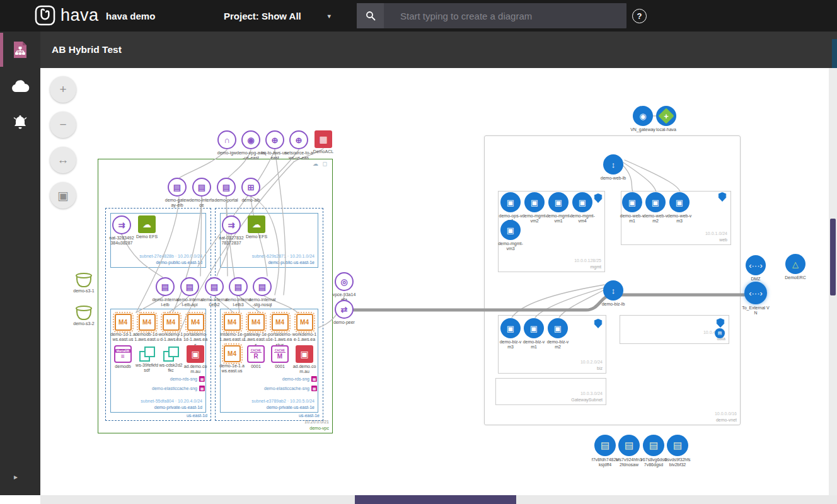 The image size is (837, 504). Describe the element at coordinates (534, 208) in the screenshot. I see `node-demo-mgmt-vm2: ▣demo-mgmt-vm2` at that location.